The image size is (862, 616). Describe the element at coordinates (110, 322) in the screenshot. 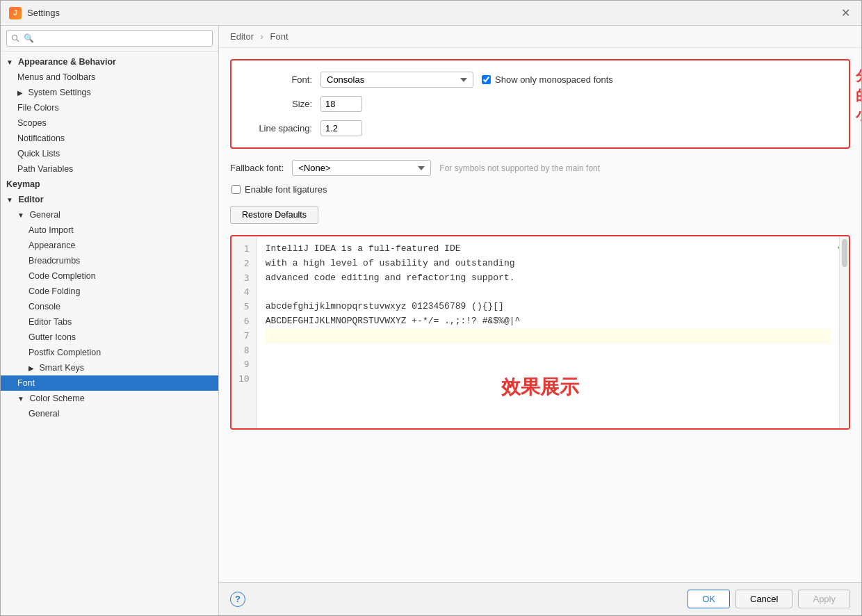

I see `sidebar-item-editor-tabs: Editor Tabs` at that location.